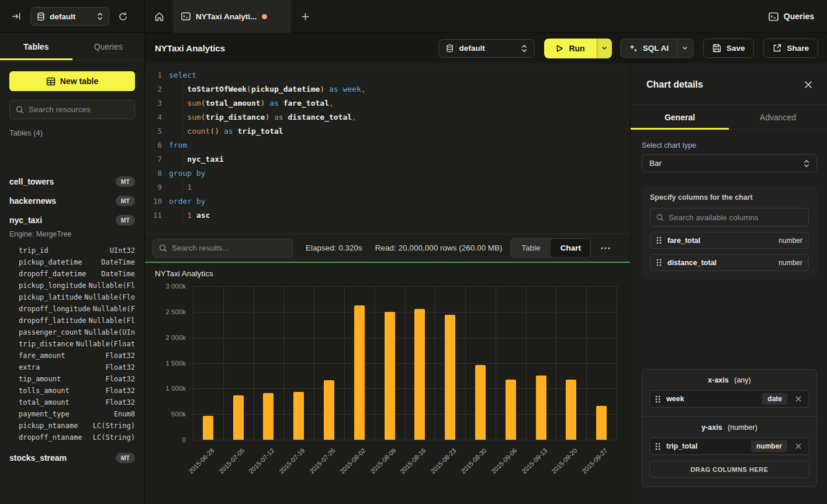 This screenshot has width=827, height=504. What do you see at coordinates (53, 274) in the screenshot?
I see `column-name: dropoff_datetime` at bounding box center [53, 274].